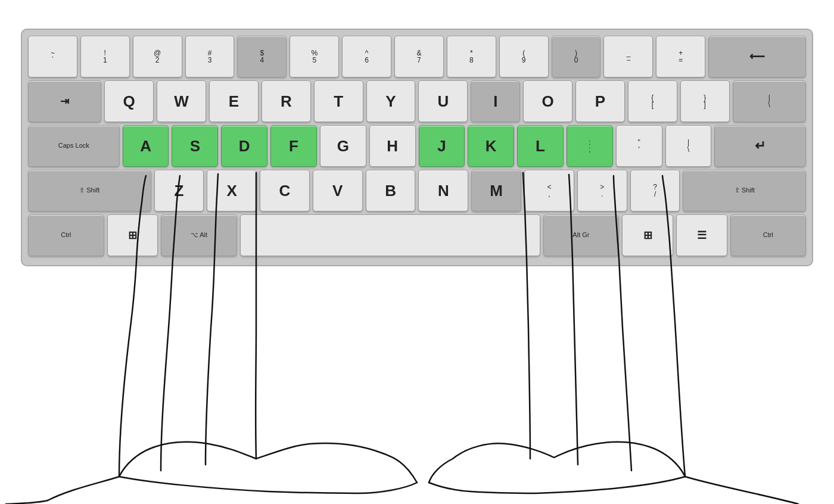 The height and width of the screenshot is (504, 834). Describe the element at coordinates (548, 101) in the screenshot. I see `key-o: O` at that location.